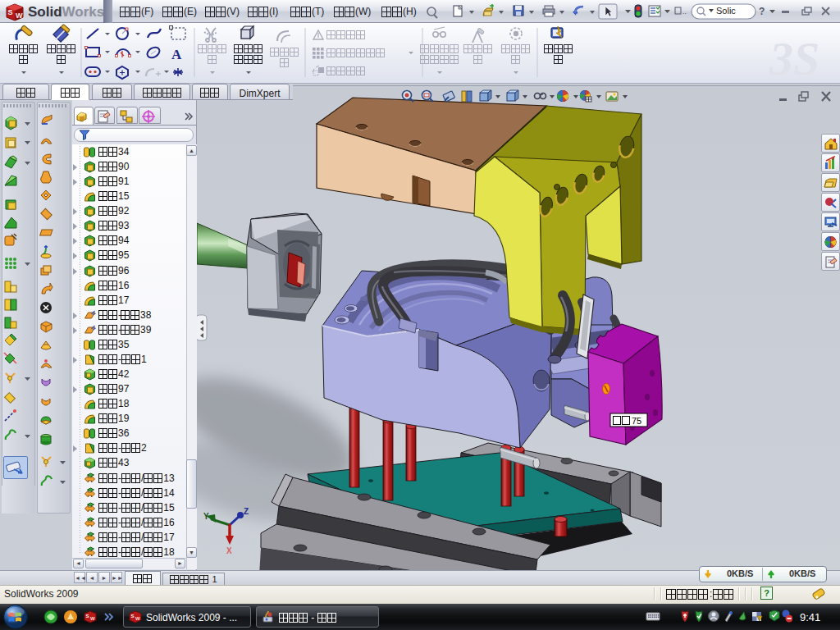 This screenshot has width=840, height=630. I want to click on svg-text: Y, so click(207, 517).